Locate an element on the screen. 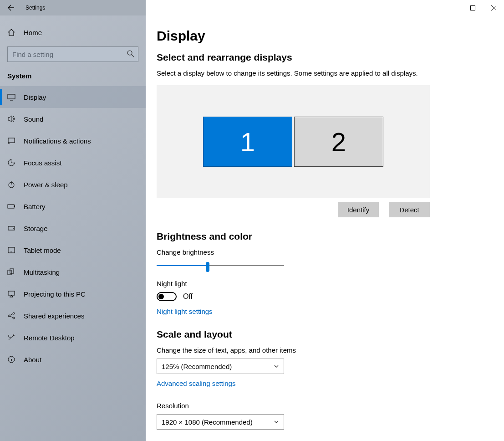 This screenshot has width=504, height=441. detect-button: Detect is located at coordinates (409, 210).